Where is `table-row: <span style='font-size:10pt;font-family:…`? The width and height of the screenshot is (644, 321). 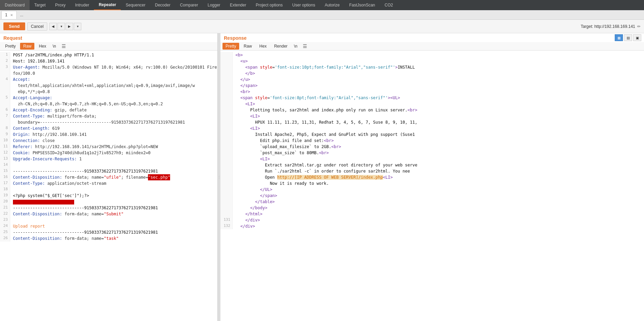
table-row: <span style='font-size:10pt;font-family:… is located at coordinates (432, 67).